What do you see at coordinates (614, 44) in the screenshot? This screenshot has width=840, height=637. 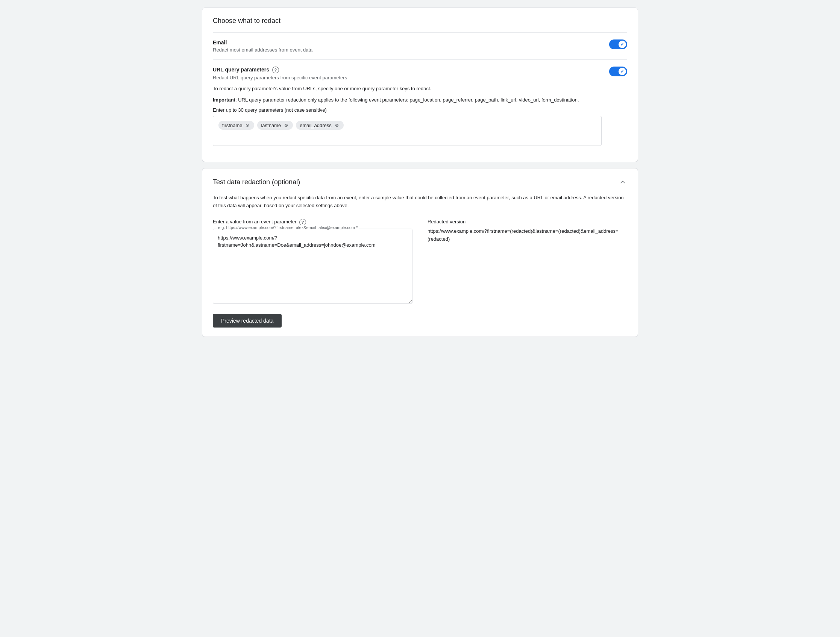 I see `email-toggle-wrapper: ✓` at bounding box center [614, 44].